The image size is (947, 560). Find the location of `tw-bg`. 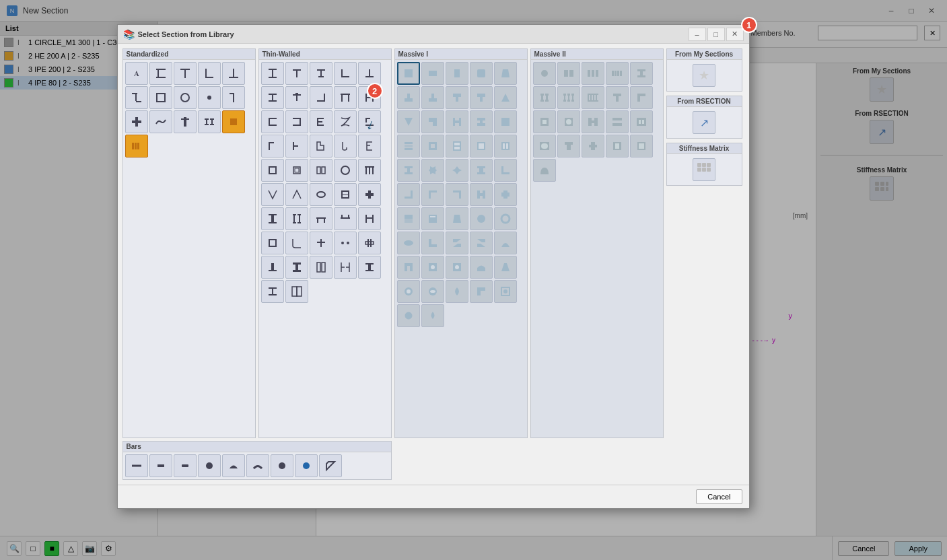

tw-bg is located at coordinates (321, 146).